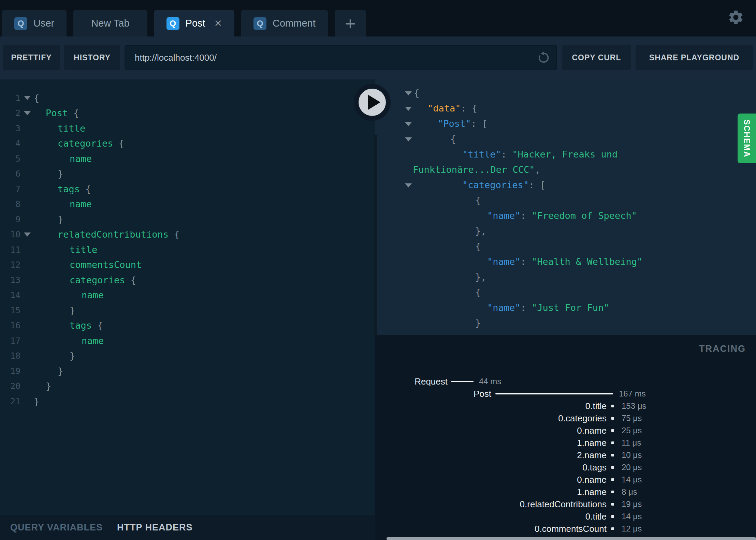  What do you see at coordinates (350, 23) in the screenshot?
I see `new-tab-button: +` at bounding box center [350, 23].